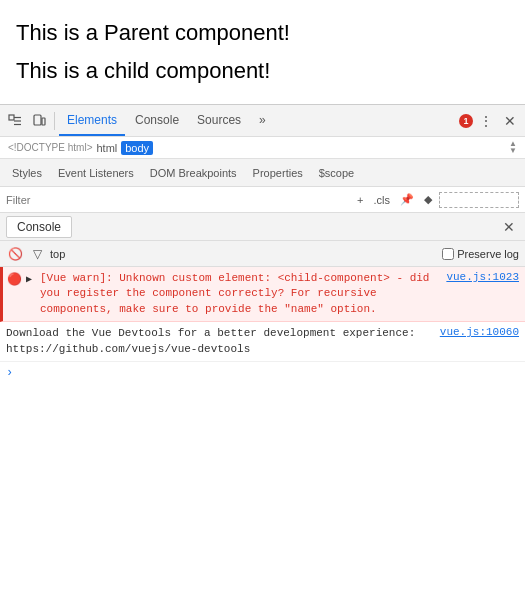 Image resolution: width=525 pixels, height=589 pixels. What do you see at coordinates (262, 342) in the screenshot?
I see `console-info-row: Download the Vue Devtools for a better d…` at bounding box center [262, 342].